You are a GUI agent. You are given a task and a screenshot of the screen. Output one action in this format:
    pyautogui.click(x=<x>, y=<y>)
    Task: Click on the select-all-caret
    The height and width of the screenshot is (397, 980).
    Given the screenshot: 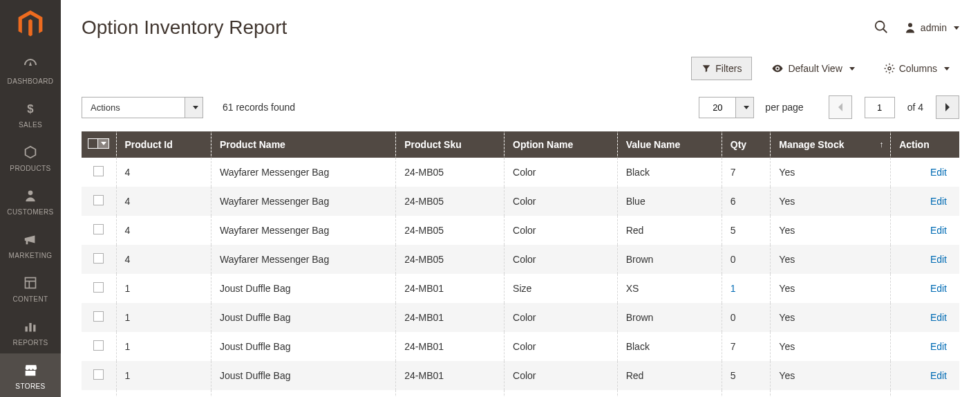 What is the action you would take?
    pyautogui.click(x=104, y=144)
    